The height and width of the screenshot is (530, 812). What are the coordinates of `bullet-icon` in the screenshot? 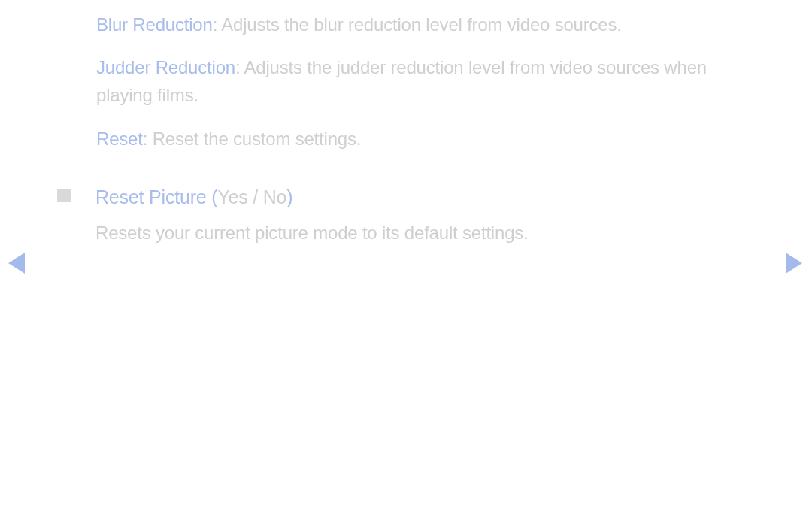 It's located at (64, 195).